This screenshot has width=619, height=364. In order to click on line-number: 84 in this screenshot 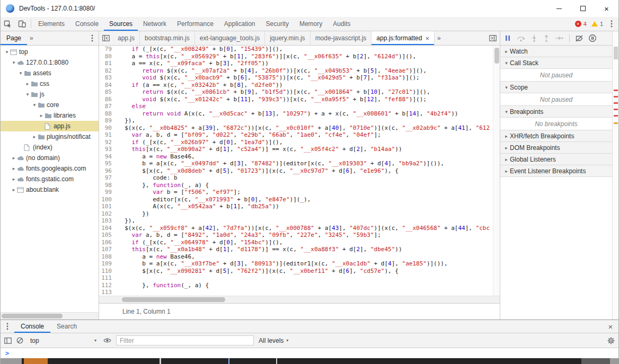, I will do `click(105, 85)`.